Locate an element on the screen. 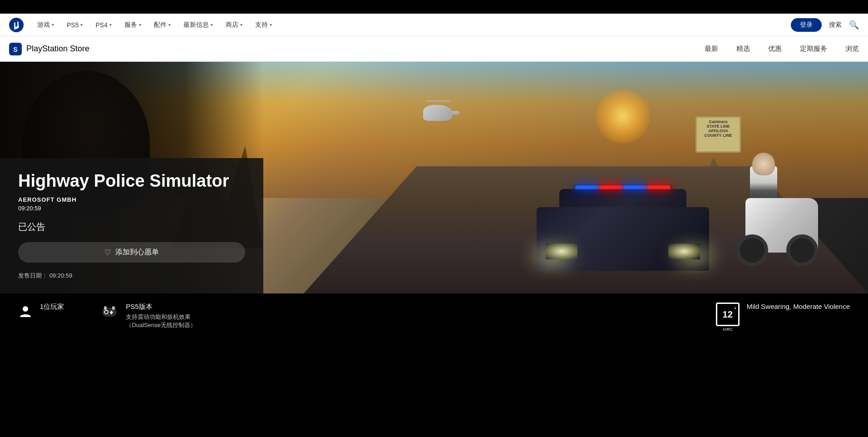 The width and height of the screenshot is (868, 437). sony-top-bar: SONY is located at coordinates (434, 7).